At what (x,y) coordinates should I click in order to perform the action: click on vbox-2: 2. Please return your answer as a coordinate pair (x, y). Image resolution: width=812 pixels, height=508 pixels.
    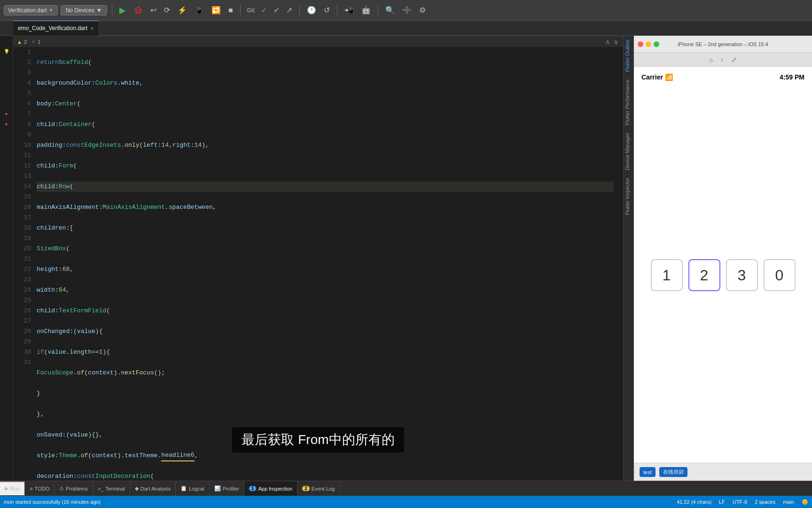
    Looking at the image, I should click on (704, 275).